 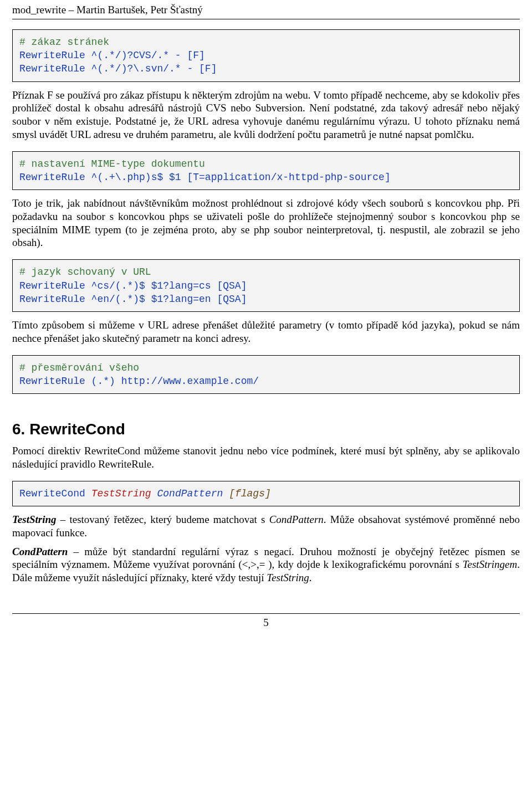 I want to click on header-left: mod_rewrite – Martin Bartušek, Petr Šťas…, so click(x=108, y=10).